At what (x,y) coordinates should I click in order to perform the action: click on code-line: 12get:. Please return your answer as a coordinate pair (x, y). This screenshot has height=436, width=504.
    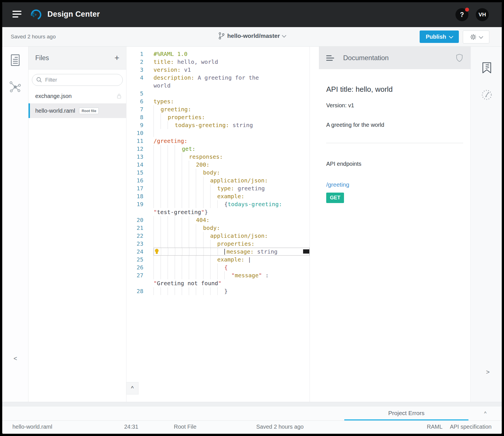
    Looking at the image, I should click on (218, 149).